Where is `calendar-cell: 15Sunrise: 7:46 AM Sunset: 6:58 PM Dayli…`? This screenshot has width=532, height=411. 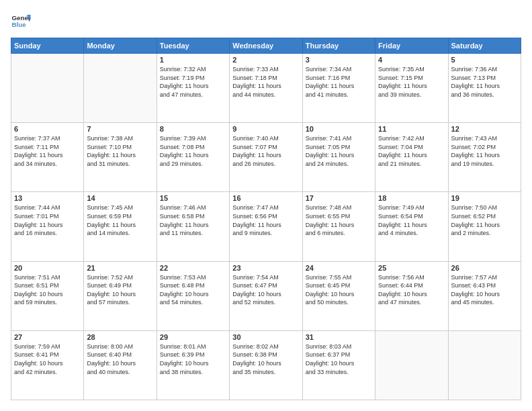 calendar-cell: 15Sunrise: 7:46 AM Sunset: 6:58 PM Dayli… is located at coordinates (193, 227).